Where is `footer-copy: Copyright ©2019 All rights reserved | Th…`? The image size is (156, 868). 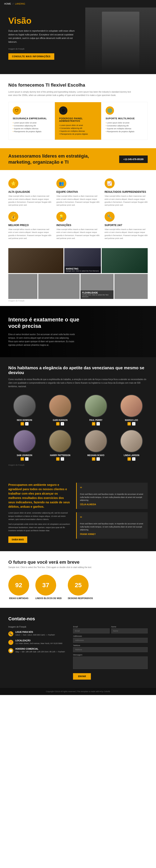 footer-copy: Copyright ©2019 All rights reserved | Th… is located at coordinates (78, 691).